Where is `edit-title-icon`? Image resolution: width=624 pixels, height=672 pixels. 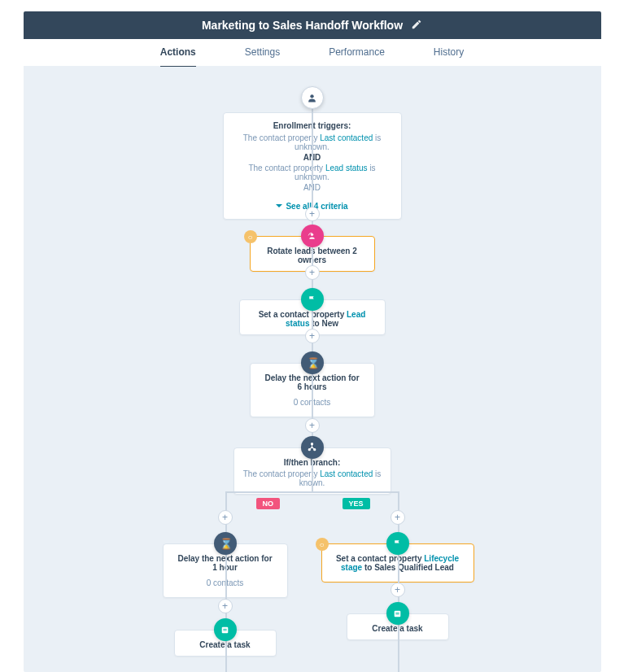 edit-title-icon is located at coordinates (417, 26).